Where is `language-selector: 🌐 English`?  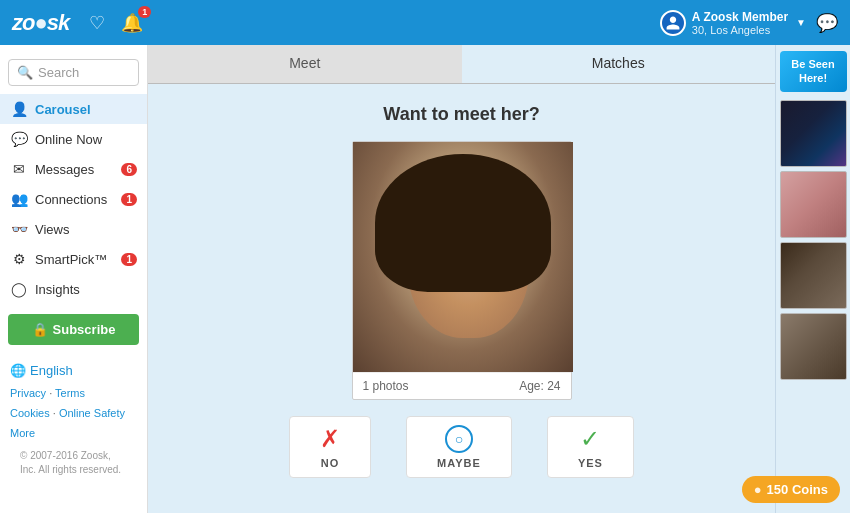 language-selector: 🌐 English is located at coordinates (74, 370).